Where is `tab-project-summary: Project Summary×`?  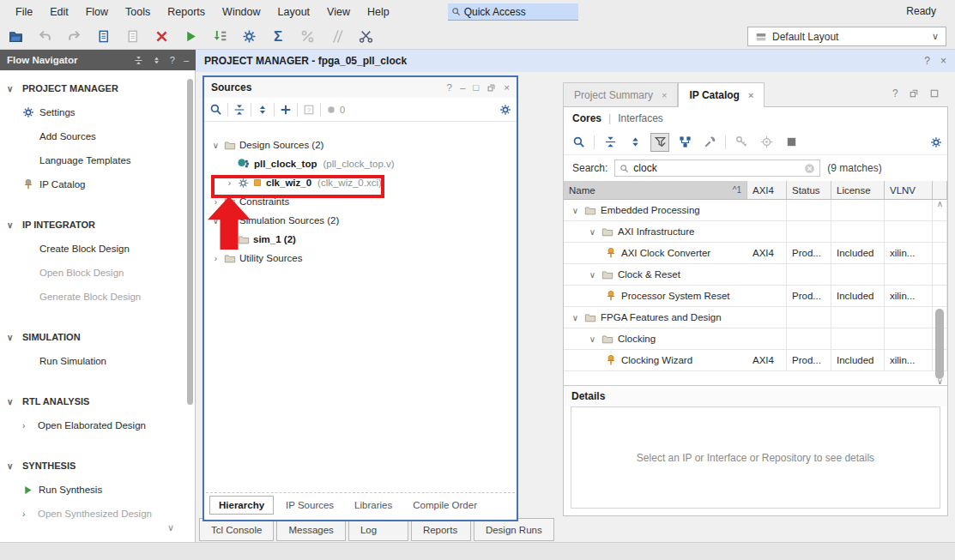 tab-project-summary: Project Summary× is located at coordinates (620, 94).